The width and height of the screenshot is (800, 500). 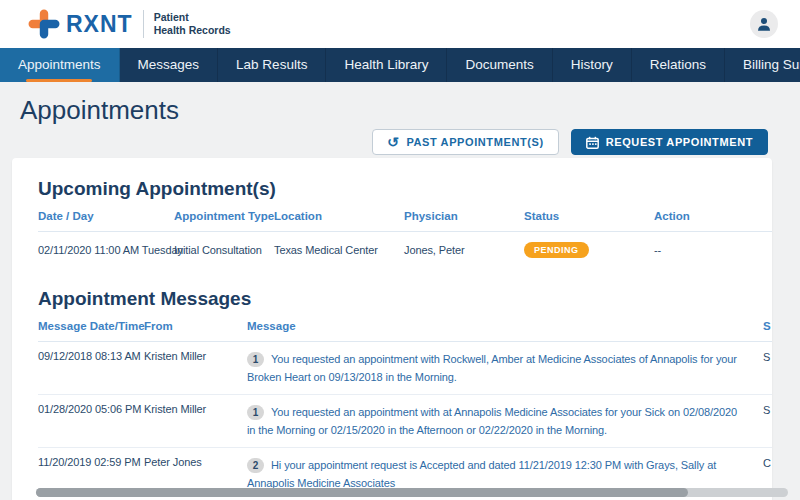 I want to click on col-location: Location, so click(x=339, y=216).